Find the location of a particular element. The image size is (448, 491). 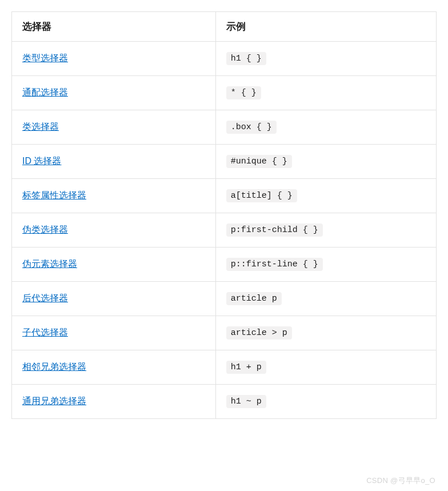

example-code: p::first-line { } is located at coordinates (274, 264).